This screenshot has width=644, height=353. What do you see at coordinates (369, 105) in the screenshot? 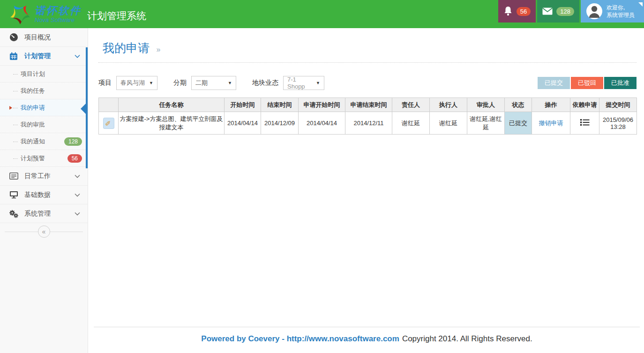
I see `col-apply-end-time: 申请结束时间` at bounding box center [369, 105].